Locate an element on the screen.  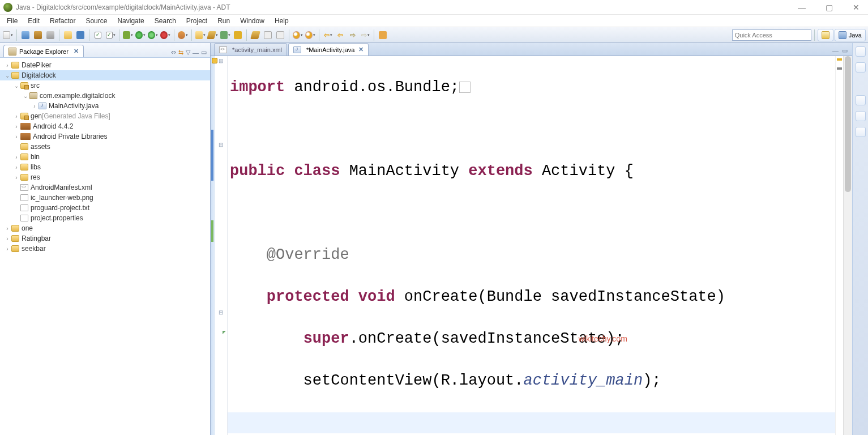
lint-button is located at coordinates (98, 35).